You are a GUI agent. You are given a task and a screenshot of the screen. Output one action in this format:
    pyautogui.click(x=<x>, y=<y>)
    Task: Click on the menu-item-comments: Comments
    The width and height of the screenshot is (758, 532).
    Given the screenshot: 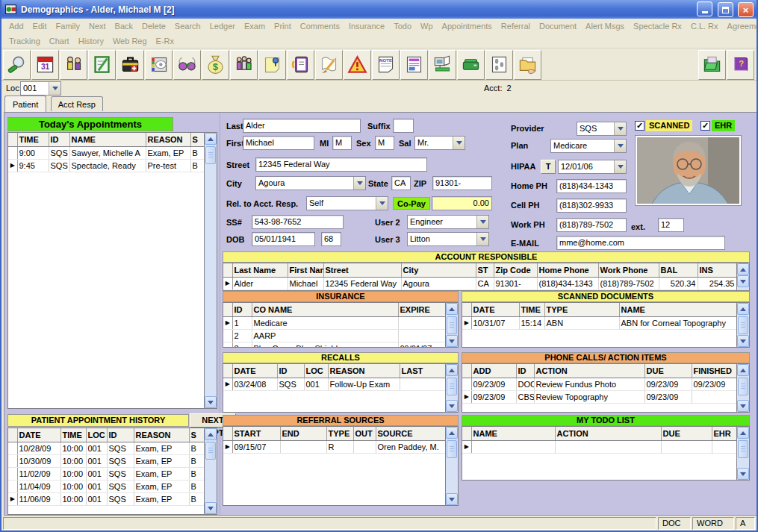 What is the action you would take?
    pyautogui.click(x=320, y=26)
    